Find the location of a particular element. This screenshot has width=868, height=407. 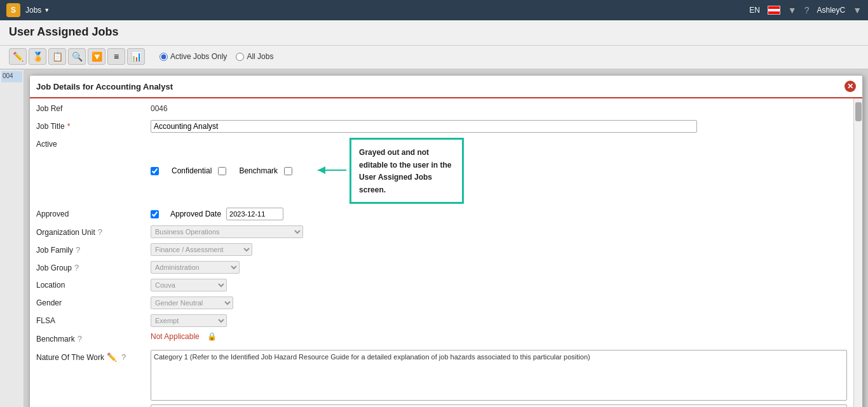

approved-checkbox is located at coordinates (155, 215).